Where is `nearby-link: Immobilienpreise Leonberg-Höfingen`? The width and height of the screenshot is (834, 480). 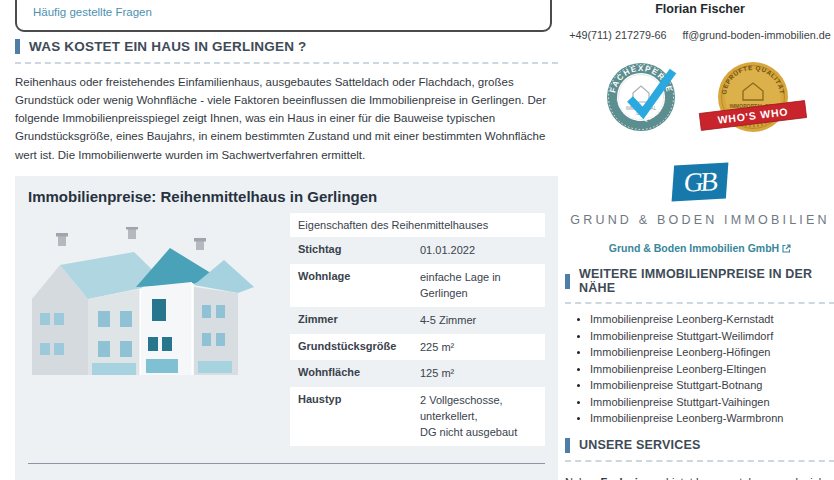 nearby-link: Immobilienpreise Leonberg-Höfingen is located at coordinates (712, 353).